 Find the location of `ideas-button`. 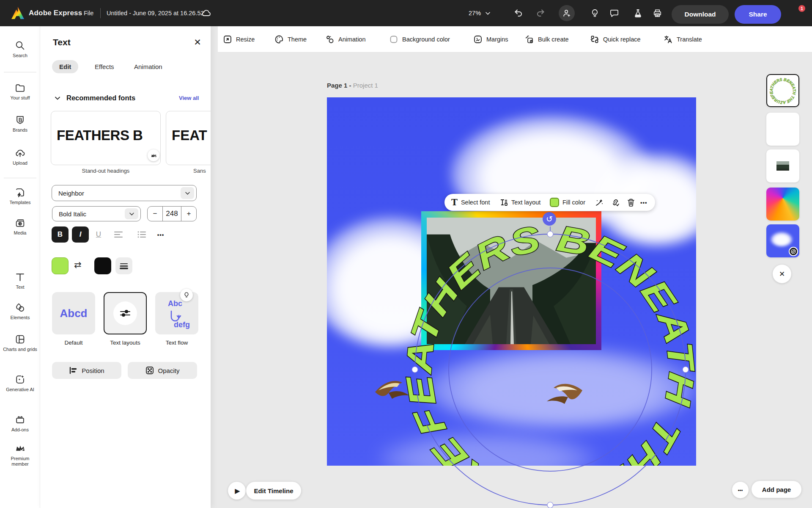

ideas-button is located at coordinates (595, 13).